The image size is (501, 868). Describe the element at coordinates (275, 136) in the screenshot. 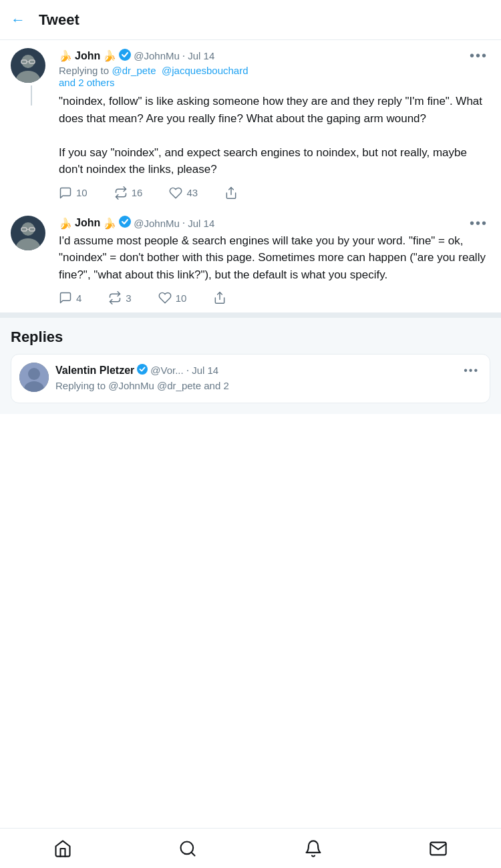

I see `tweet-1-text: "noindex, follow" is like asking someone…` at that location.